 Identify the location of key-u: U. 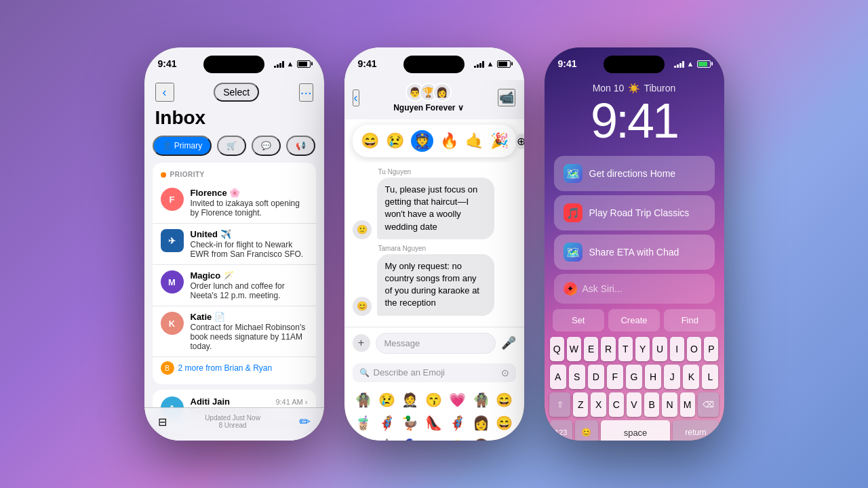
(659, 349).